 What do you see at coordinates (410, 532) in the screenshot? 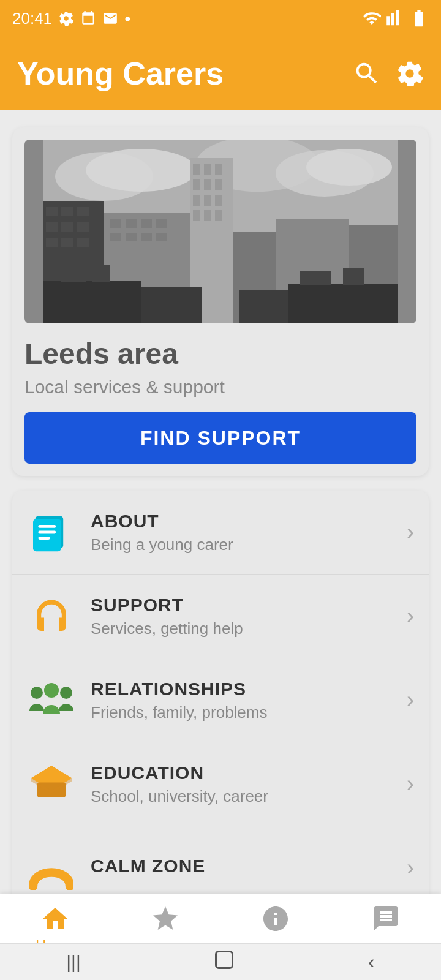
I see `about-chevron: ›` at bounding box center [410, 532].